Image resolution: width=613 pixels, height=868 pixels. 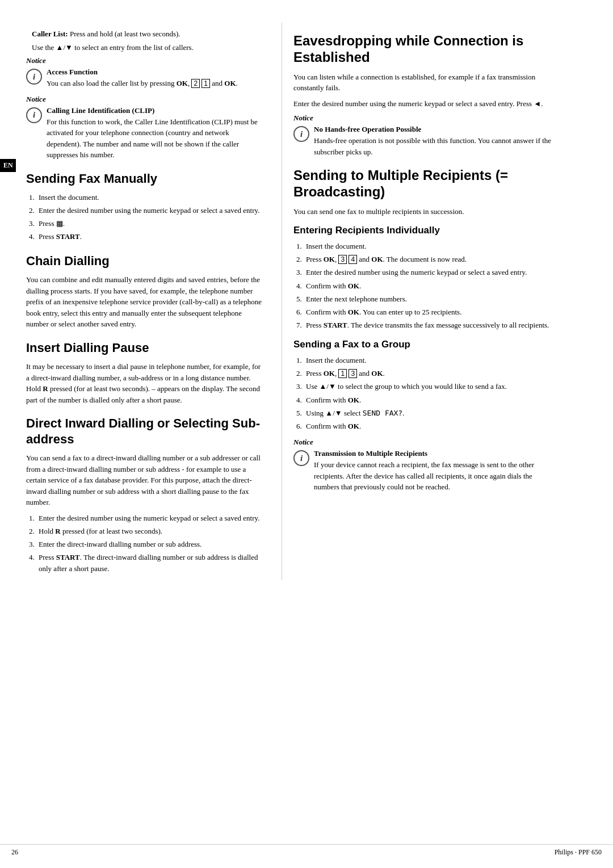 I want to click on group-step-2: Press OK, 1 3 and OK., so click(x=429, y=374).